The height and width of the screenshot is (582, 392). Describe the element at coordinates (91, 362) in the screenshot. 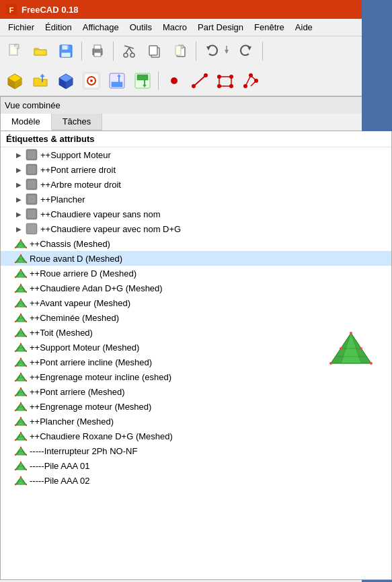

I see `tree-item-label: ++Pont arriere incline (Meshed)` at that location.